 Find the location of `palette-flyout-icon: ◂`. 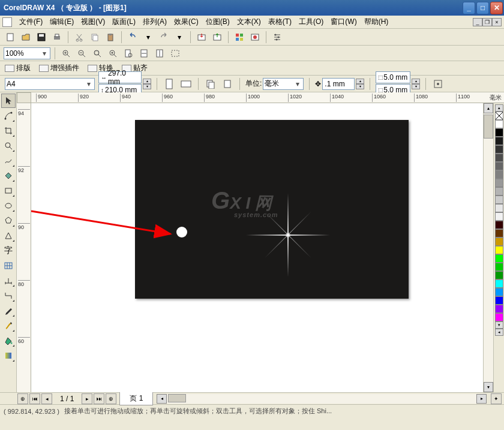

palette-flyout-icon: ◂ is located at coordinates (499, 332).